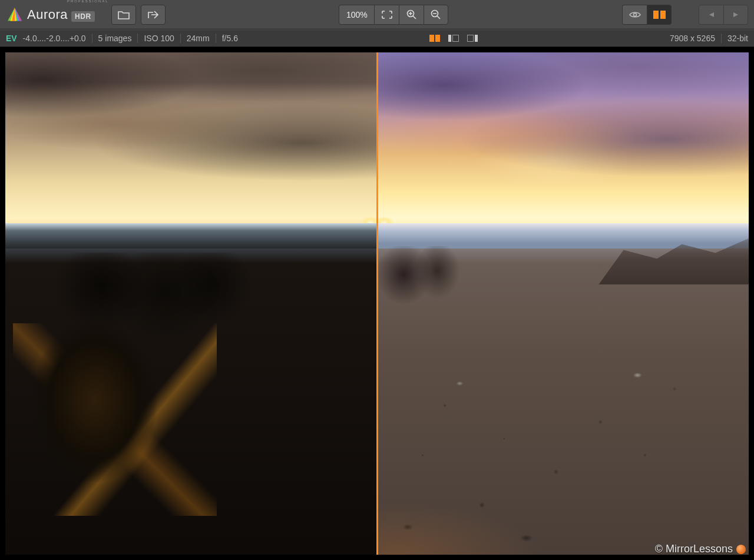  I want to click on ev-label: EV, so click(12, 38).